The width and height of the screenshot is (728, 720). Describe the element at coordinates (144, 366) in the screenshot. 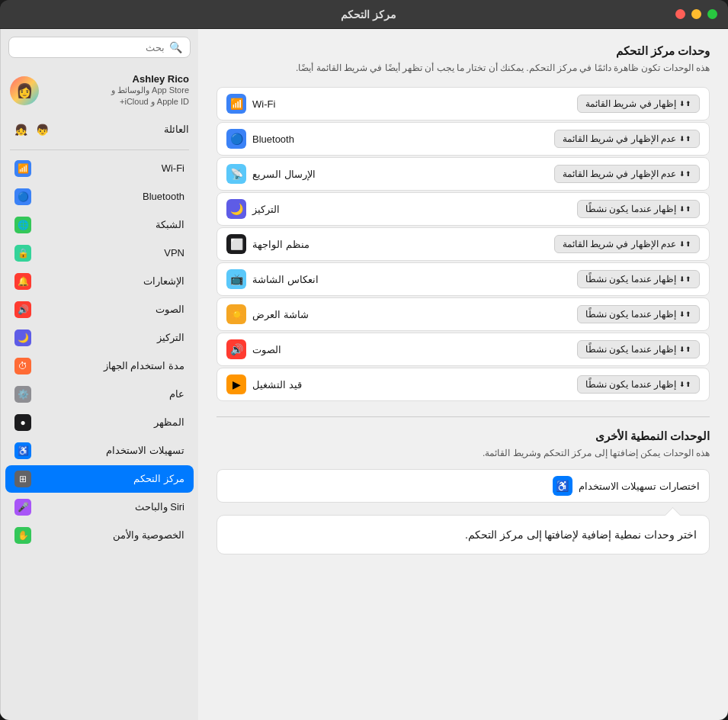

I see `sidebar-item-label-screentime: مدة استخدام الجهاز` at that location.